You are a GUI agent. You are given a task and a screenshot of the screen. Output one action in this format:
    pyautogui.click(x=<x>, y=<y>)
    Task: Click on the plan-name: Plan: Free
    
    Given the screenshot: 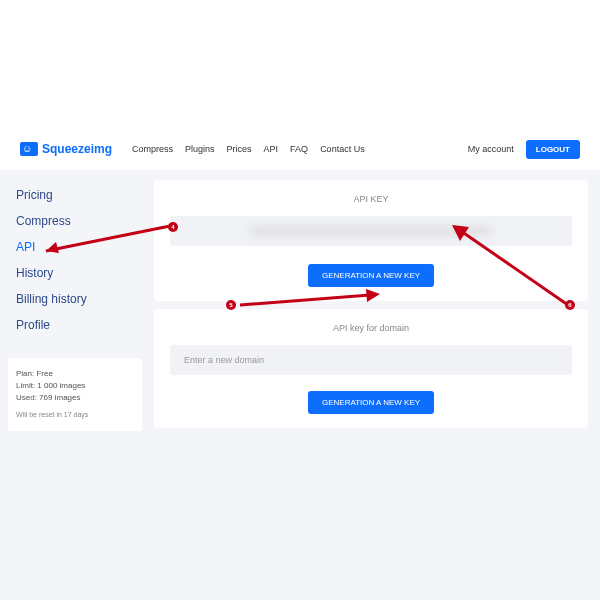 What is the action you would take?
    pyautogui.click(x=75, y=374)
    